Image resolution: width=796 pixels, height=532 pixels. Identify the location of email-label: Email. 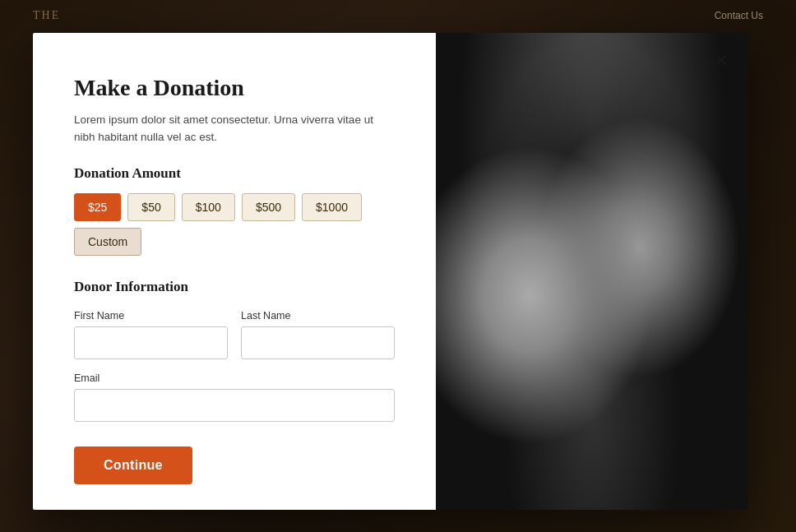
(234, 378).